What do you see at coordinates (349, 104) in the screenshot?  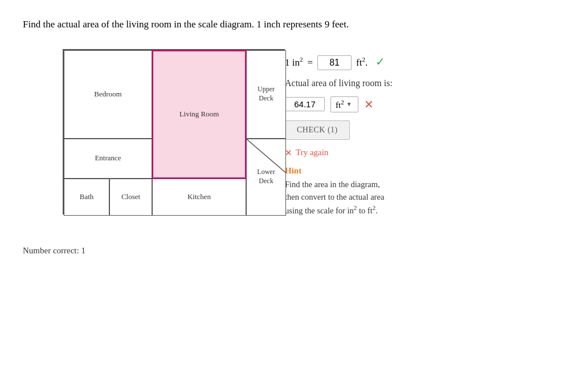 I see `dropdown-arrow-icon: ▼` at bounding box center [349, 104].